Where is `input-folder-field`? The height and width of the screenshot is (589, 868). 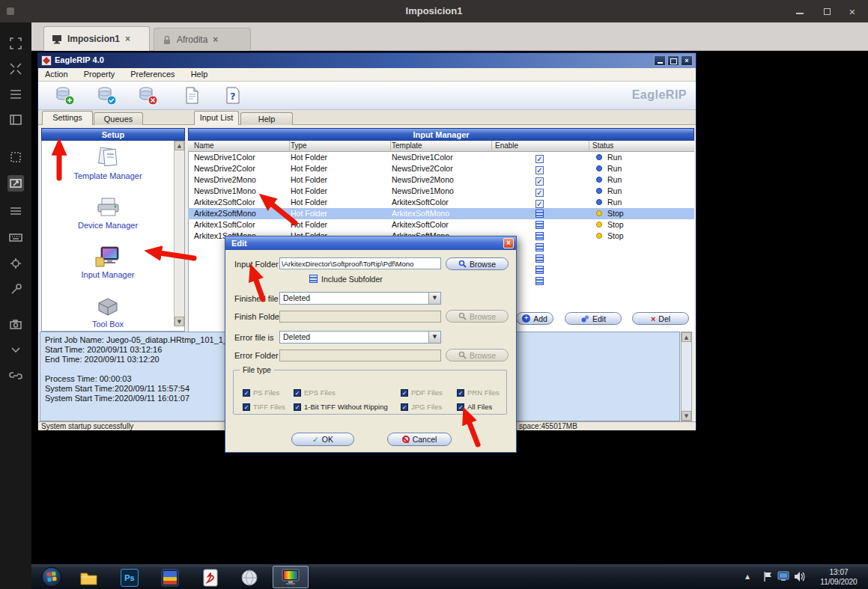 input-folder-field is located at coordinates (360, 263).